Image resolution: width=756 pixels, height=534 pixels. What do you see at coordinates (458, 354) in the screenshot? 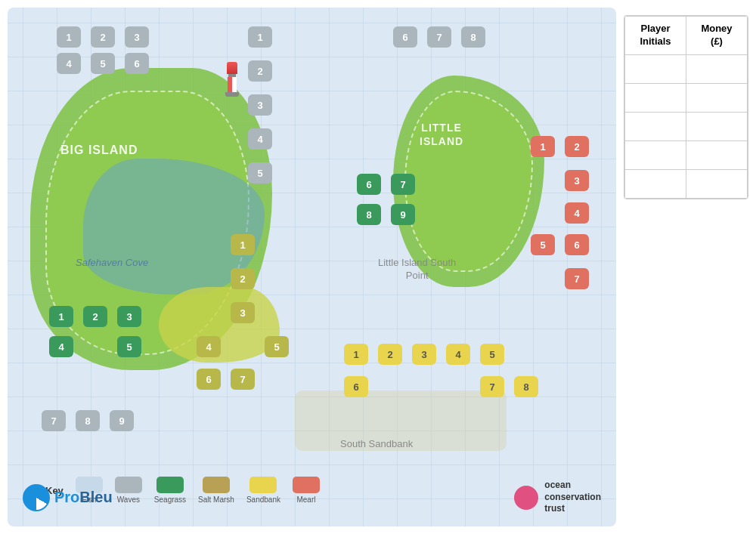
I see `tile-yellow-4: 4` at bounding box center [458, 354].